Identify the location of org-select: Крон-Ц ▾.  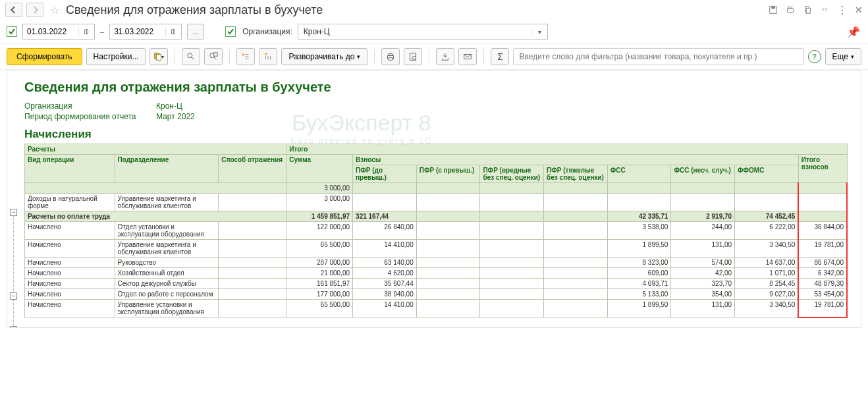
(423, 32).